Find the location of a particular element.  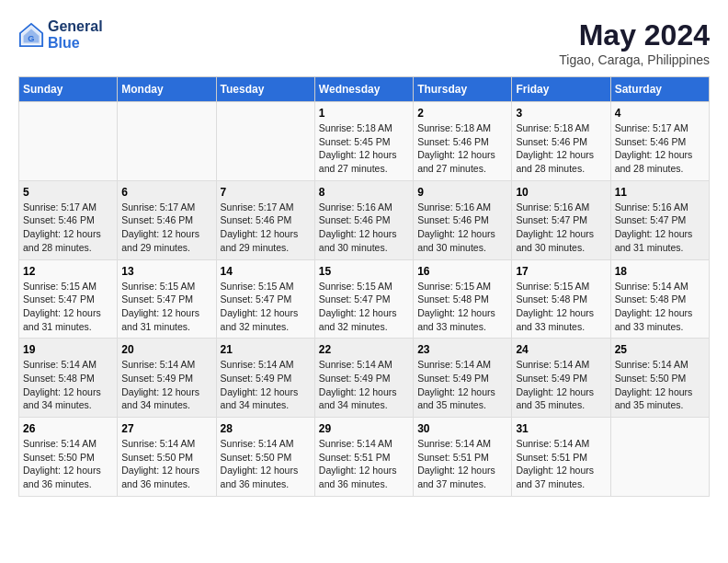

calendar-subtitle: Tigao, Caraga, Philippines is located at coordinates (634, 60).